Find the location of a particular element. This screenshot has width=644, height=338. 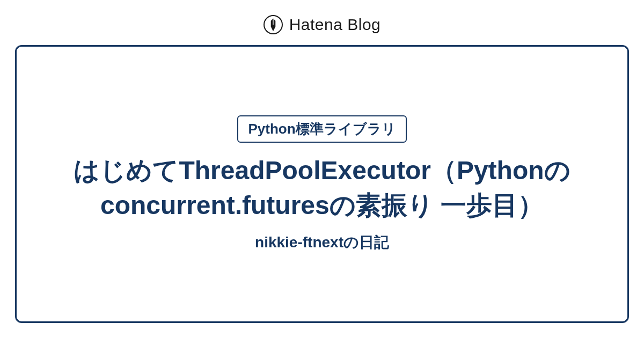

blog-name: nikkie-ftnextの日記 is located at coordinates (322, 243).